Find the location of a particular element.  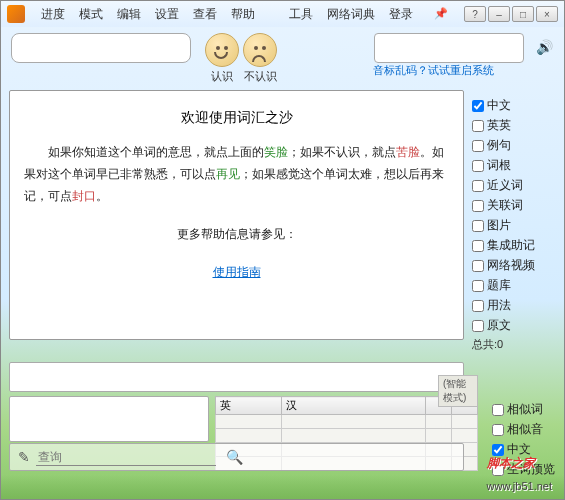

chk-label-6: 图片 is located at coordinates (499, 226).